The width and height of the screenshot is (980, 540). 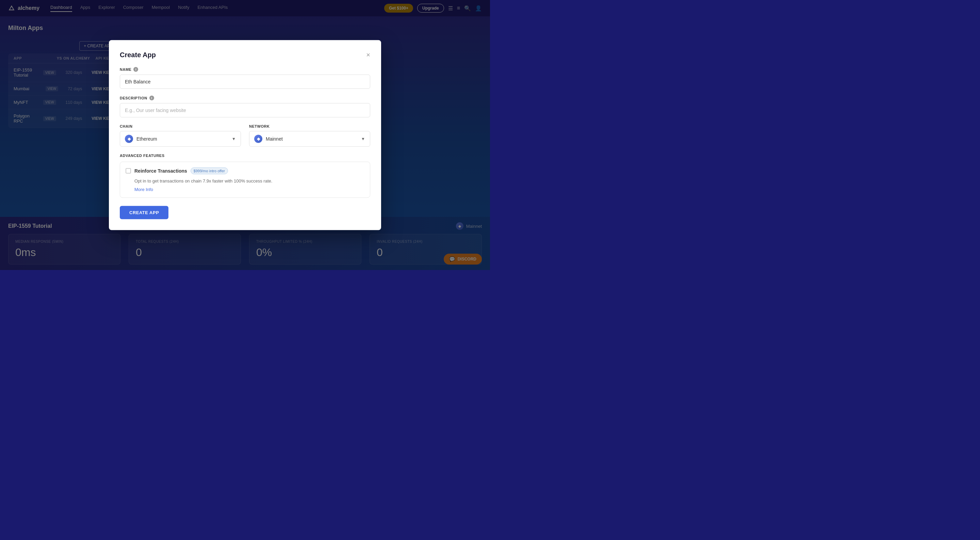 What do you see at coordinates (209, 170) in the screenshot?
I see `feature-price-badge: $999/mo intro offer` at bounding box center [209, 170].